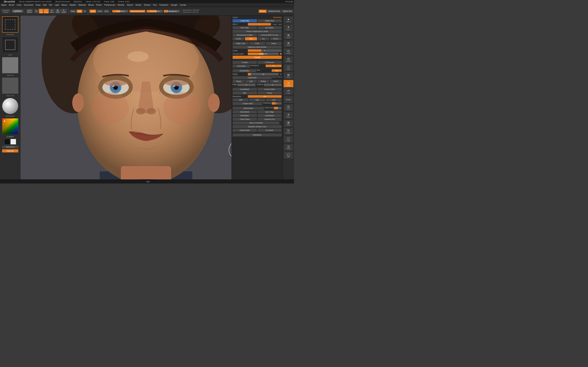  Describe the element at coordinates (265, 96) in the screenshot. I see `resolution-slider: 128` at that location.